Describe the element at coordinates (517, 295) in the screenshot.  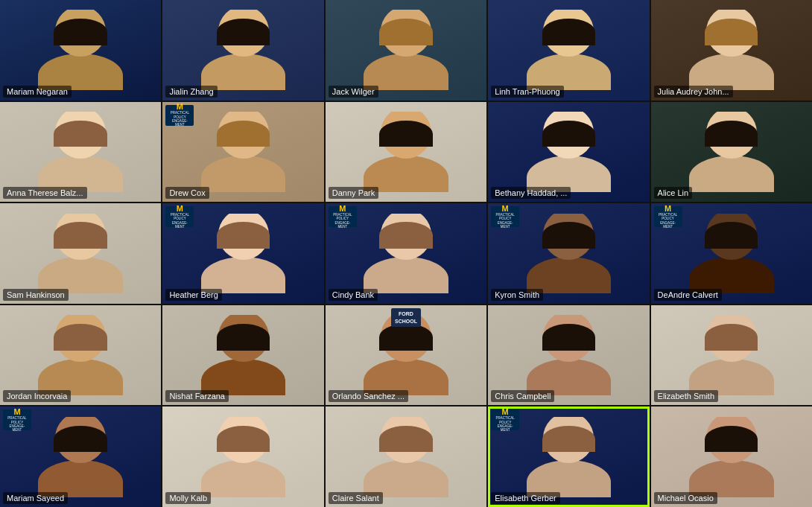
I see `participant-name: Kyron Smith` at that location.